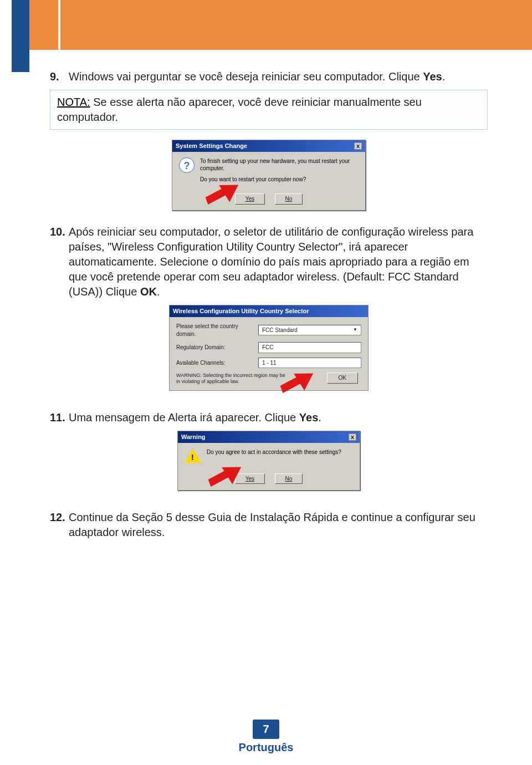 Image resolution: width=532 pixels, height=765 pixels. I want to click on dialog-body: Do you agree to act in accordance with t…, so click(269, 456).